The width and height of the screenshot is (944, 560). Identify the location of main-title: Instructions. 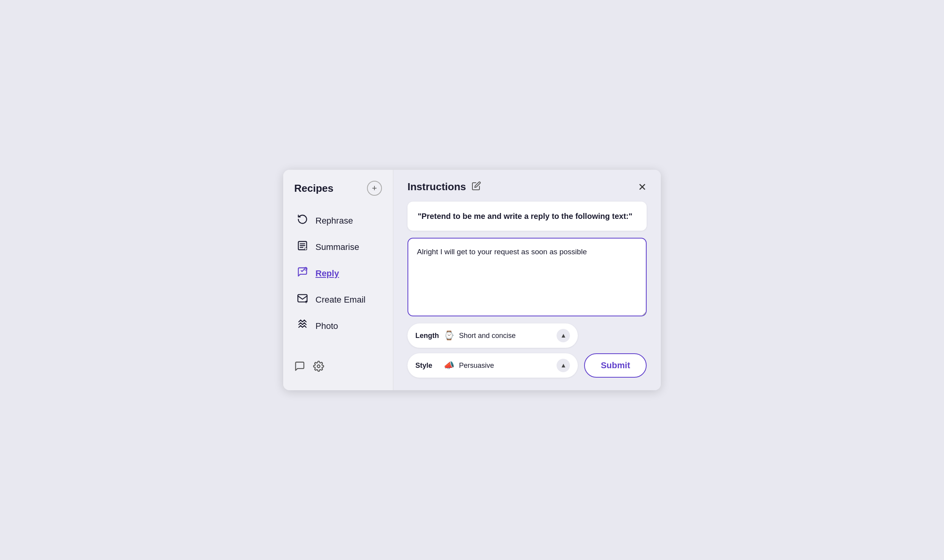
(437, 187).